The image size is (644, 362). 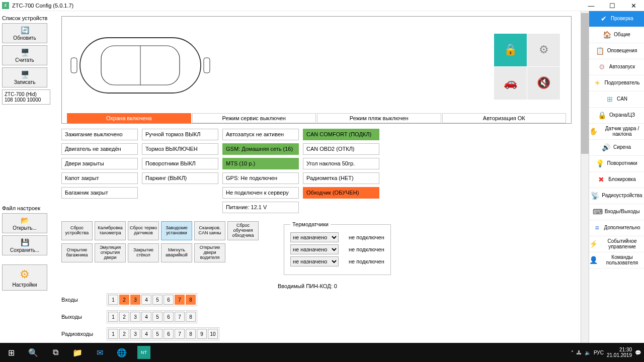 I want to click on tray-language: РУС, so click(x=599, y=353).